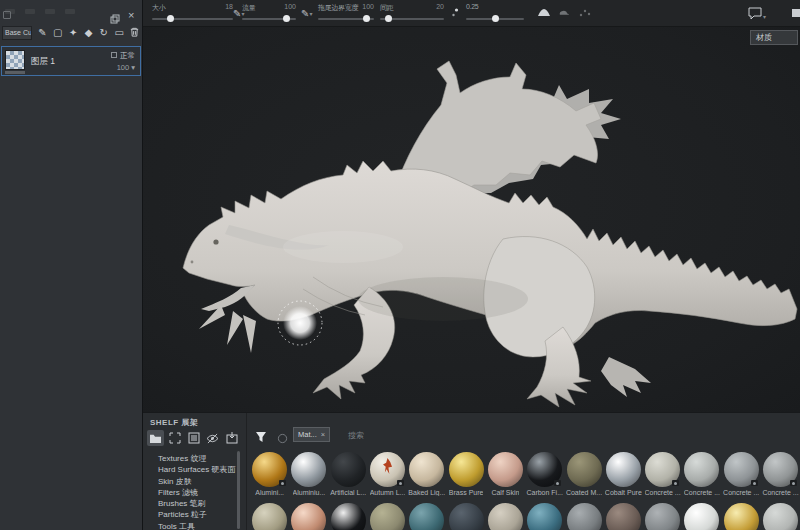  I want to click on search-filter-chip: Mat...×, so click(312, 434).